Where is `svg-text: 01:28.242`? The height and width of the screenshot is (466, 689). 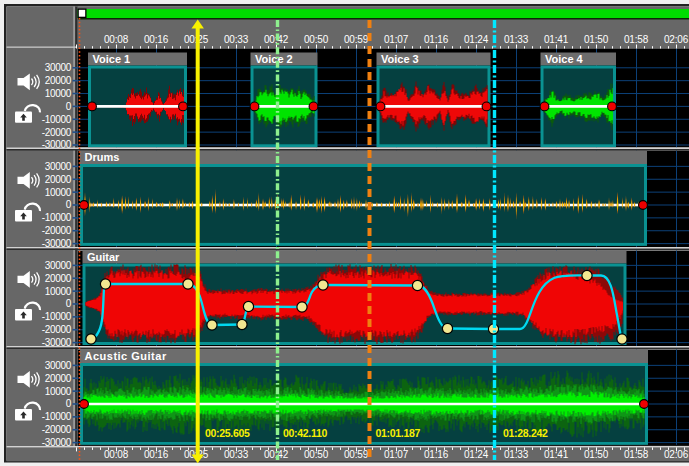 svg-text: 01:28.242 is located at coordinates (526, 433).